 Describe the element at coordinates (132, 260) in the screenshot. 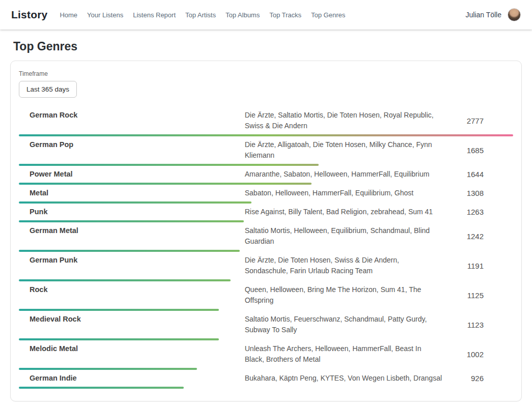

I see `genre-name-label: German Punk` at that location.